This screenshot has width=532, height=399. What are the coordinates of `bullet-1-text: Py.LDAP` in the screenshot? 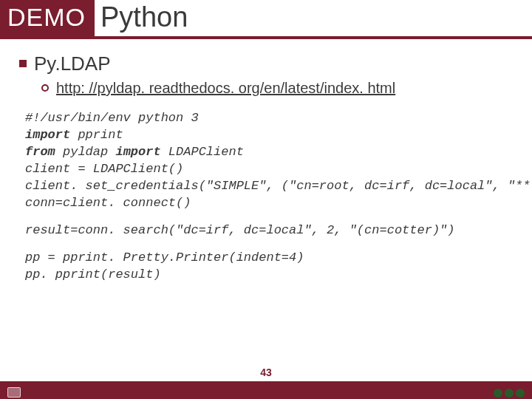 It's located at (72, 64).